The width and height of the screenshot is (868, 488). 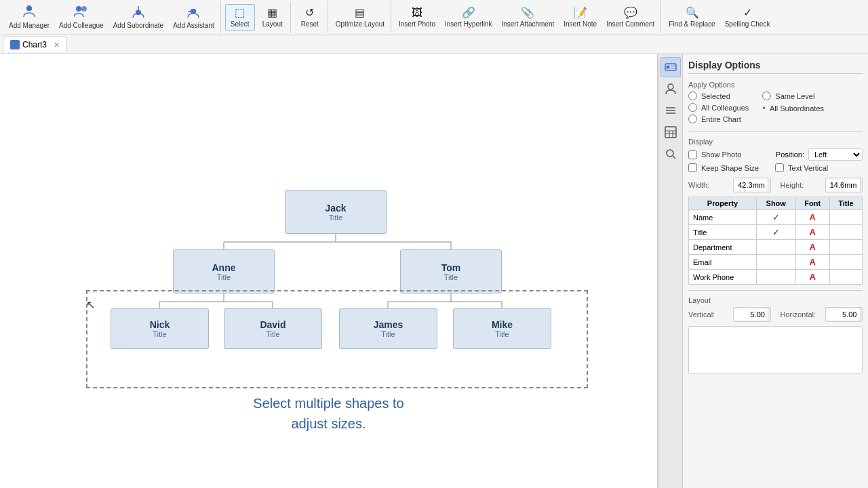 I want to click on find-replace-label: Find & Replace, so click(x=692, y=24).